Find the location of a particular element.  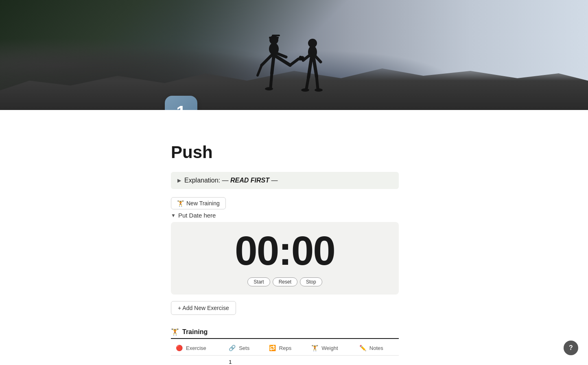

notes-cell is located at coordinates (377, 361).